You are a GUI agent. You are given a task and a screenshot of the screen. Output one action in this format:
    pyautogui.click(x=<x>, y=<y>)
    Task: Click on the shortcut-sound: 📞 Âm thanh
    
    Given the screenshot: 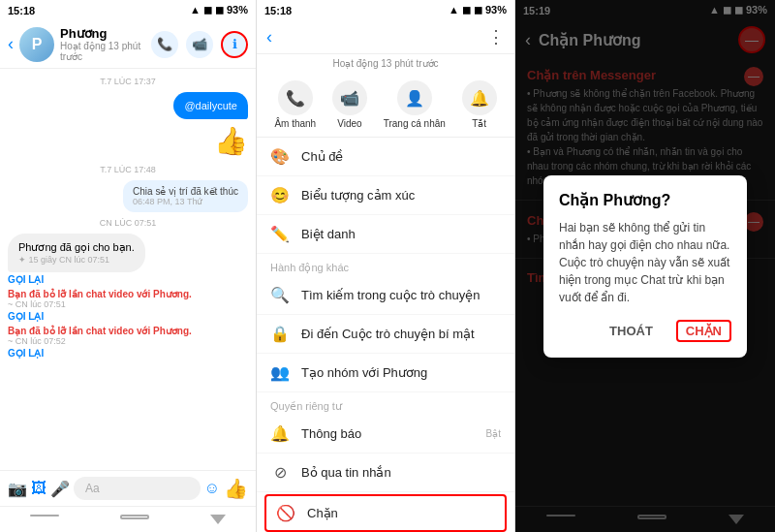 What is the action you would take?
    pyautogui.click(x=294, y=105)
    